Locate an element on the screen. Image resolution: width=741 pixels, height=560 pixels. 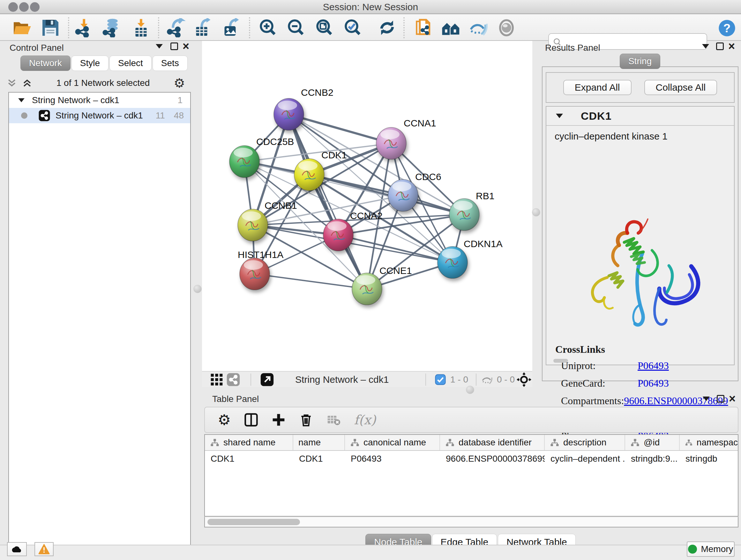
column-header-shared-name: shared name is located at coordinates (249, 442).